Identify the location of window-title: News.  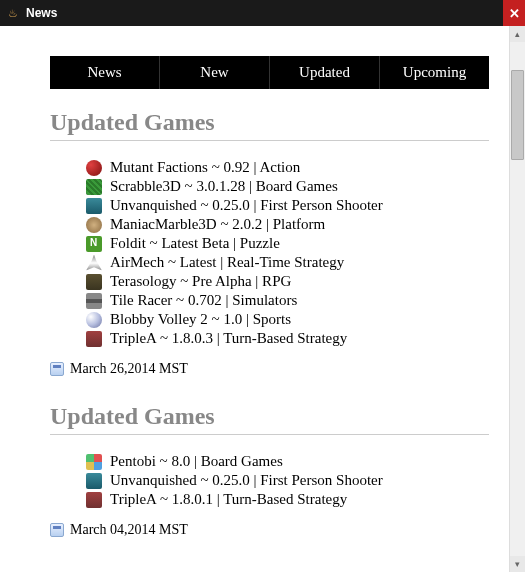
(42, 13).